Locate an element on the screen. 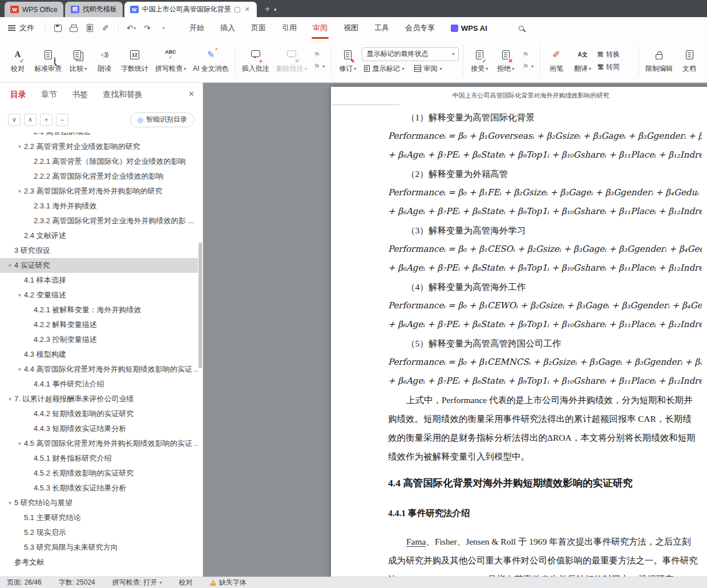 Image resolution: width=707 pixels, height=588 pixels. traditional-convert-button: 繁 转简 is located at coordinates (608, 67).